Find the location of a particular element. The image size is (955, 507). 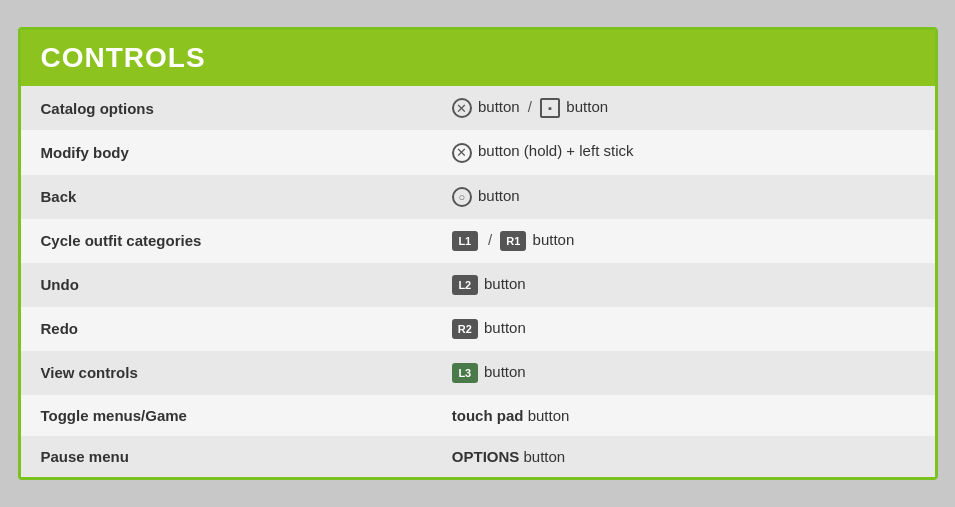

action-label: Modify body is located at coordinates (226, 152).